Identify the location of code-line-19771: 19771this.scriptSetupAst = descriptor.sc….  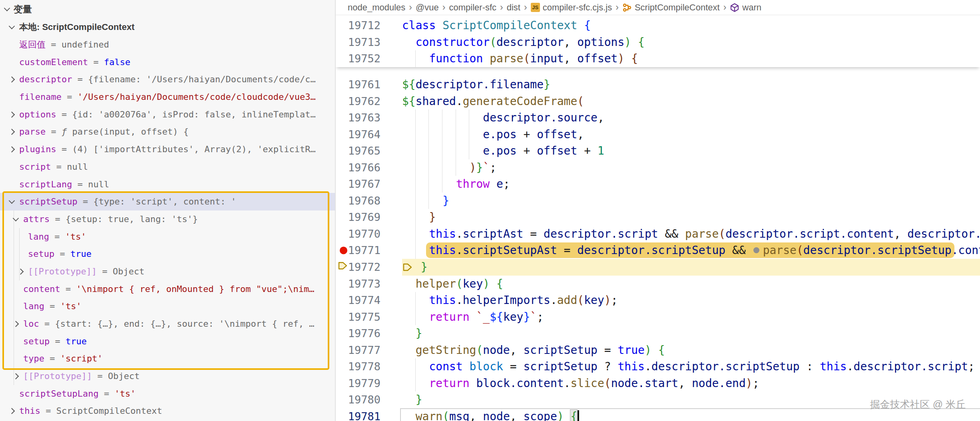
(658, 250).